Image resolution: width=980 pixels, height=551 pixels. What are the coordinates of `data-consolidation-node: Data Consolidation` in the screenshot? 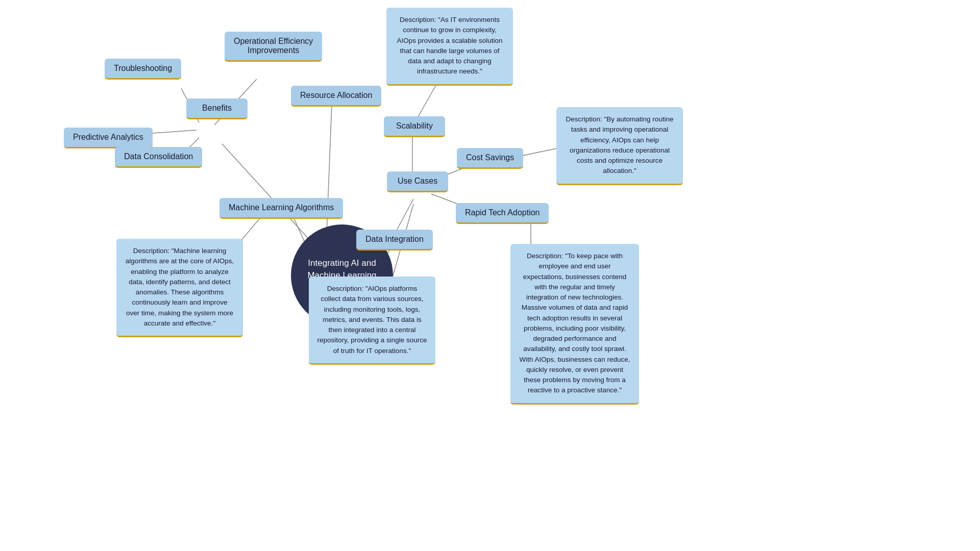 It's located at (158, 157).